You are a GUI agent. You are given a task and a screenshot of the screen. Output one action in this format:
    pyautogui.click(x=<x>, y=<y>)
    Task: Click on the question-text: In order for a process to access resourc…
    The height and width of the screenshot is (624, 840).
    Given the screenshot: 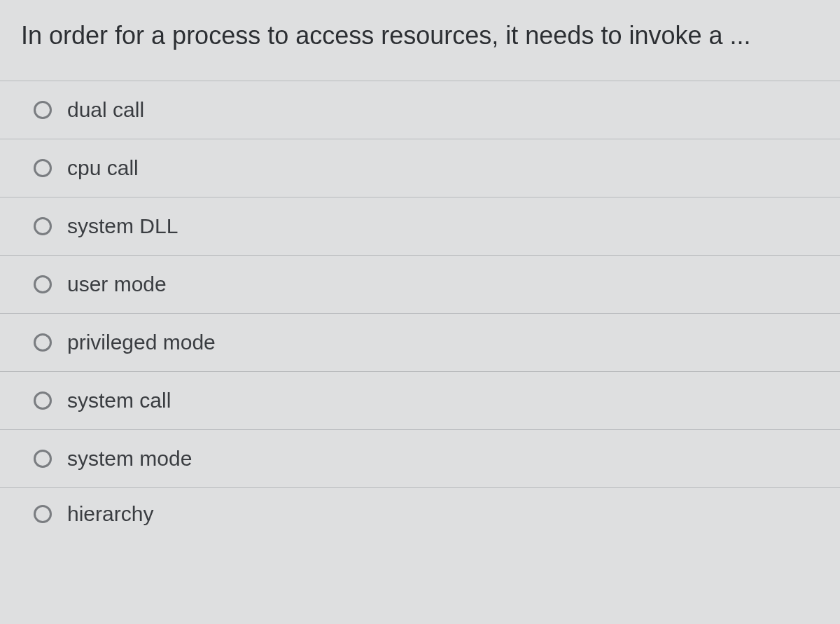 What is the action you would take?
    pyautogui.click(x=420, y=41)
    